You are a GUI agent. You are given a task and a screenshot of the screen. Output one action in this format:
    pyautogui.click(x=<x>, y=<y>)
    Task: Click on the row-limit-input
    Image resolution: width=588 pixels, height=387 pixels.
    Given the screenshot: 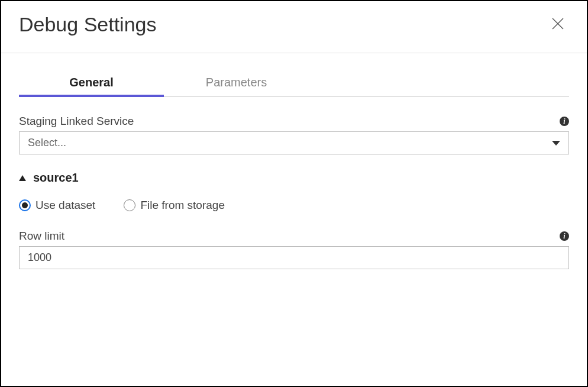 What is the action you would take?
    pyautogui.click(x=294, y=258)
    